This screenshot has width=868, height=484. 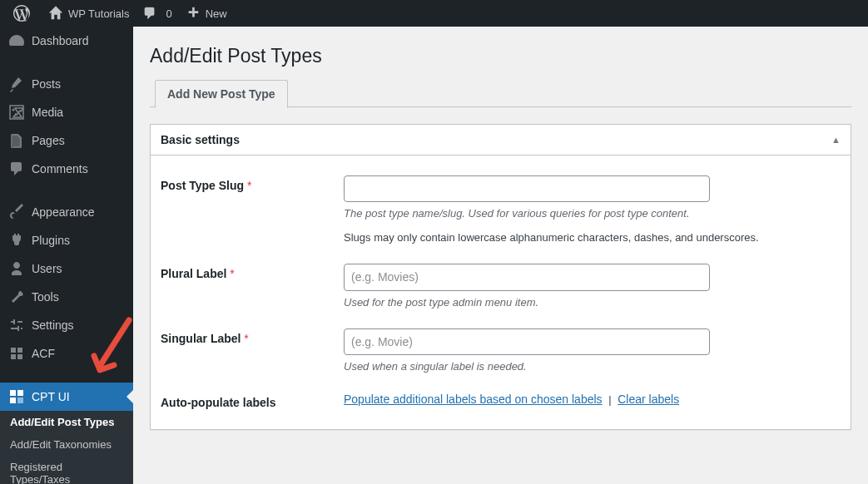 What do you see at coordinates (56, 13) in the screenshot?
I see `home-icon` at bounding box center [56, 13].